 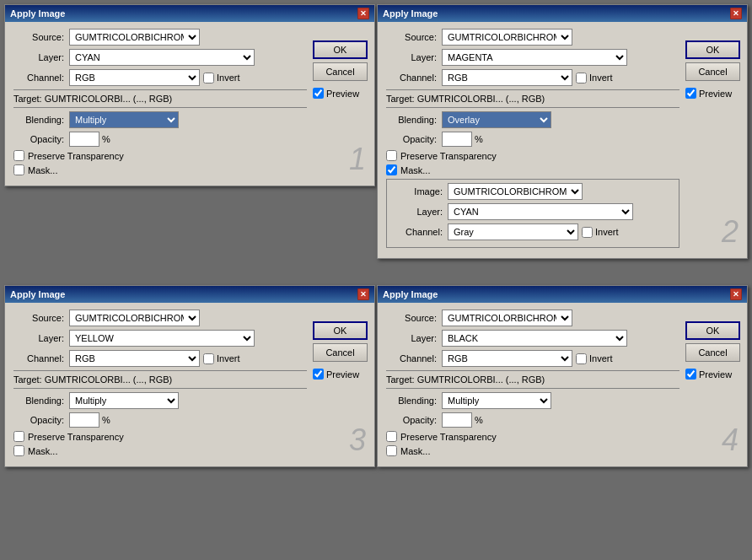 I want to click on mask-invert-label-2: Invert, so click(x=607, y=232).